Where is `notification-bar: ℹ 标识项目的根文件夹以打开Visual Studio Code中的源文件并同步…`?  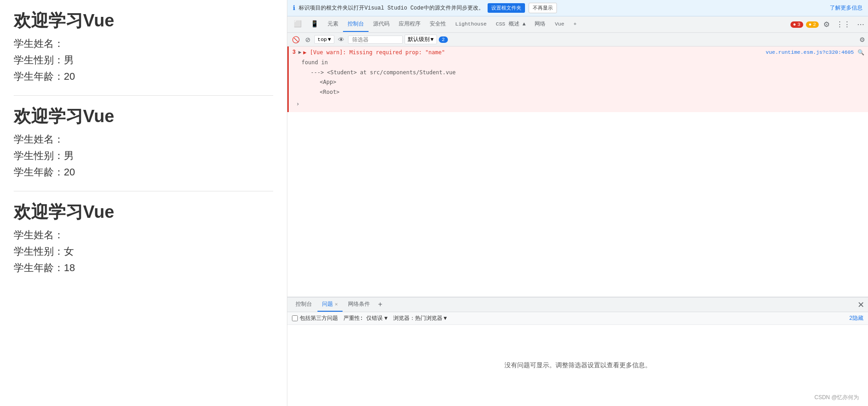 notification-bar: ℹ 标识项目的根文件夹以打开Visual Studio Code中的源文件并同步… is located at coordinates (577, 8).